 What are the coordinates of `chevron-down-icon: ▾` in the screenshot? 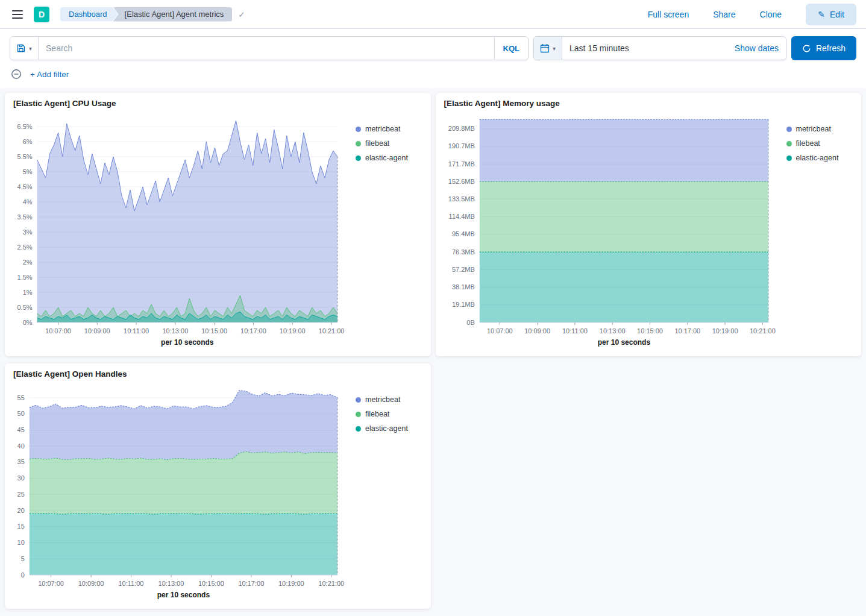 It's located at (554, 48).